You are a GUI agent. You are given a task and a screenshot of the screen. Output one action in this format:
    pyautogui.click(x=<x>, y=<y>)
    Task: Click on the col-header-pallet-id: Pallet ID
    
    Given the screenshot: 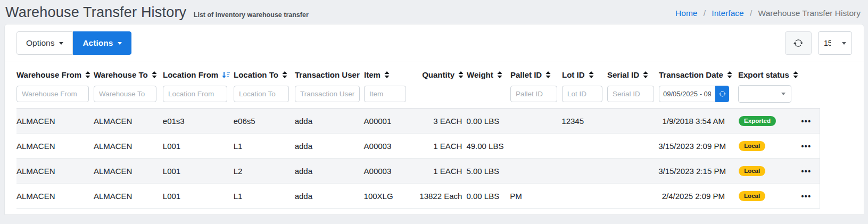 What is the action you would take?
    pyautogui.click(x=536, y=74)
    